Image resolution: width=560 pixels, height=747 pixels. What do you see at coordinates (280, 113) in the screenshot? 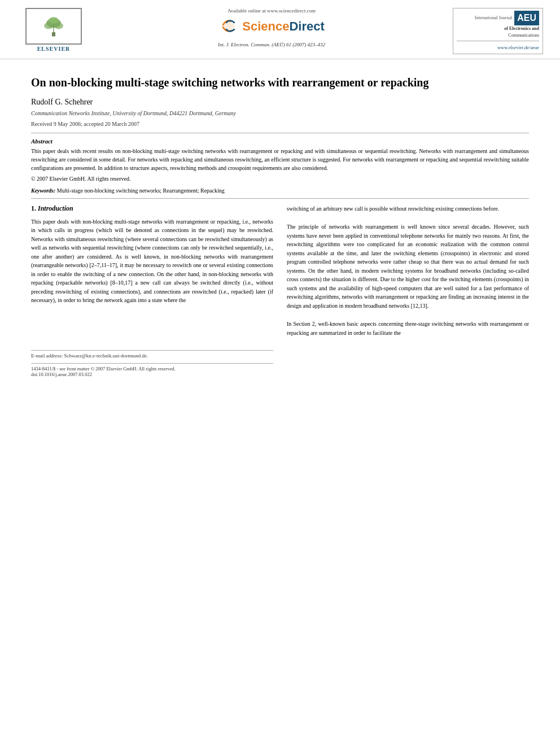
I see `affiliation: Communication Networks Institute, Univer…` at bounding box center [280, 113].